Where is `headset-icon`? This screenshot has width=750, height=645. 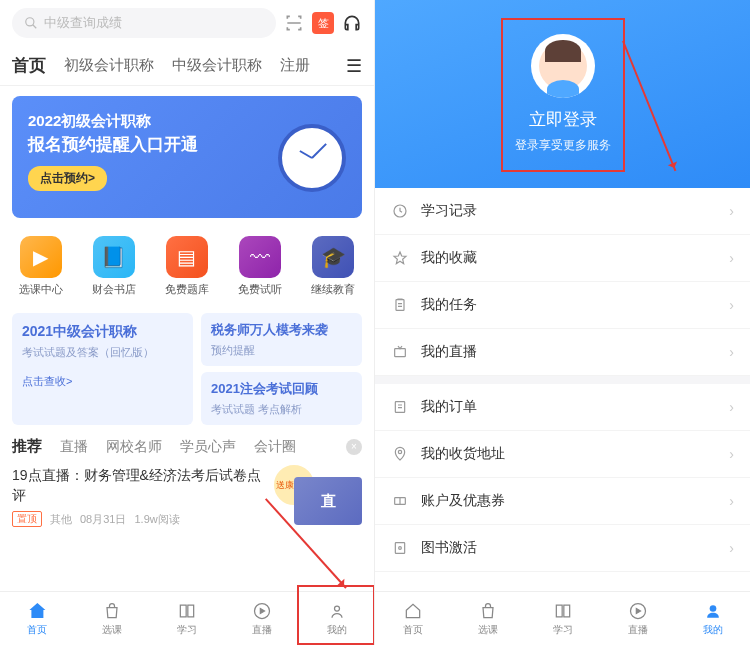
headset-icon is located at coordinates (352, 23).